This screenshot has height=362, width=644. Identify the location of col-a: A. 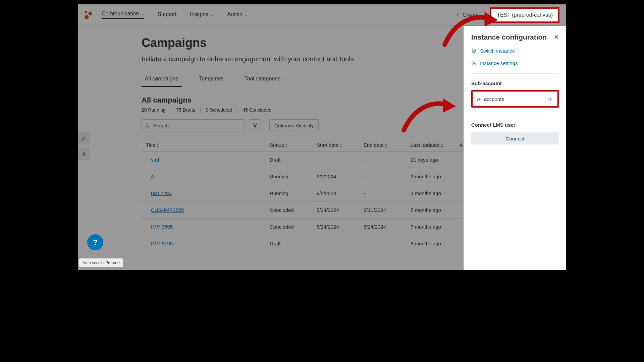
(461, 145).